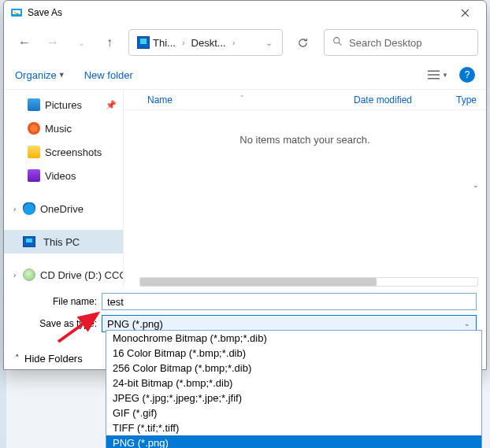 This screenshot has height=448, width=490. What do you see at coordinates (303, 43) in the screenshot?
I see `refresh-button` at bounding box center [303, 43].